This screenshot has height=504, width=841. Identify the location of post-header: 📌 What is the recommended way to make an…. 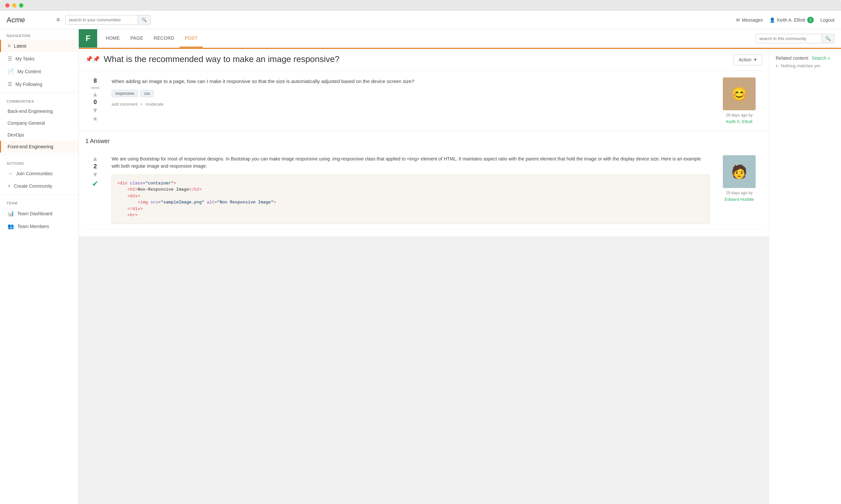
(424, 60).